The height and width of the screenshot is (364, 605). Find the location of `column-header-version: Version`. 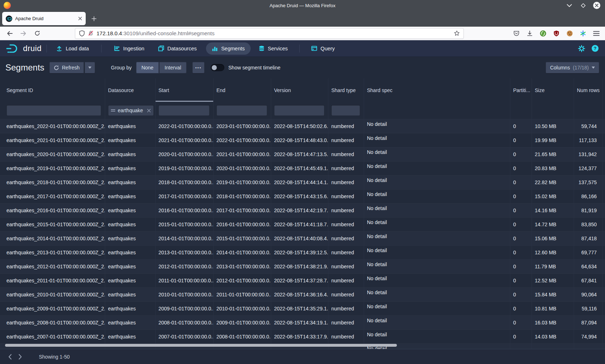

column-header-version: Version is located at coordinates (300, 90).